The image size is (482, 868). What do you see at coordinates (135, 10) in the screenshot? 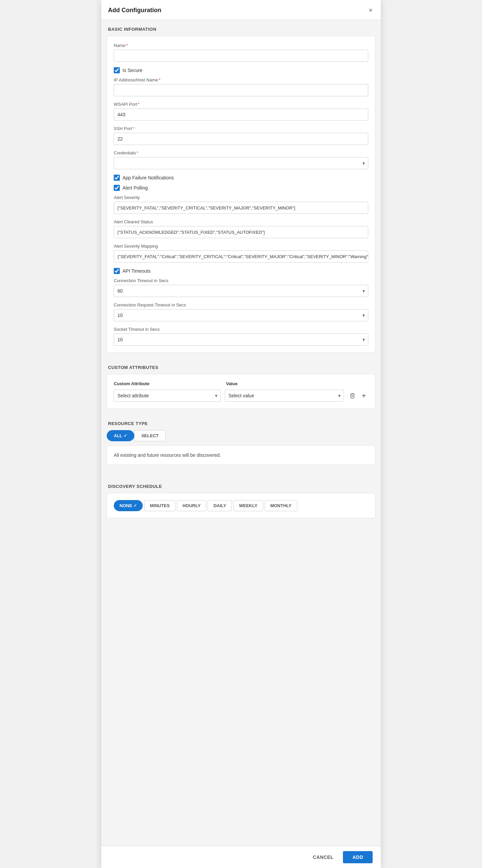
I see `modal-title: Add Configuration` at bounding box center [135, 10].